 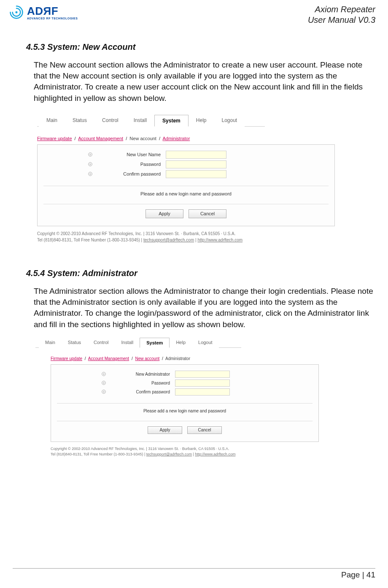 What do you see at coordinates (185, 403) in the screenshot?
I see `form-panel: New Administrator Password Confirm passw…` at bounding box center [185, 403].